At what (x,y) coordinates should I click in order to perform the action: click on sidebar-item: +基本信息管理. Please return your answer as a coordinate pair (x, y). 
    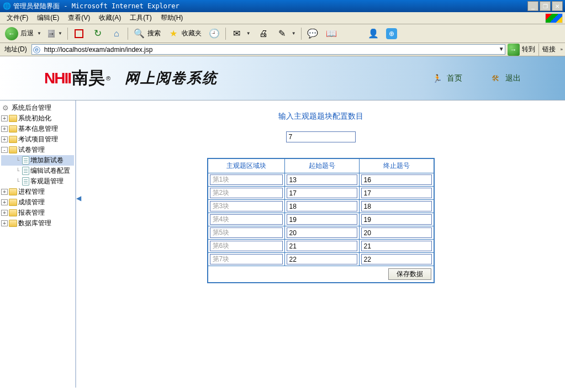
    Looking at the image, I should click on (38, 129).